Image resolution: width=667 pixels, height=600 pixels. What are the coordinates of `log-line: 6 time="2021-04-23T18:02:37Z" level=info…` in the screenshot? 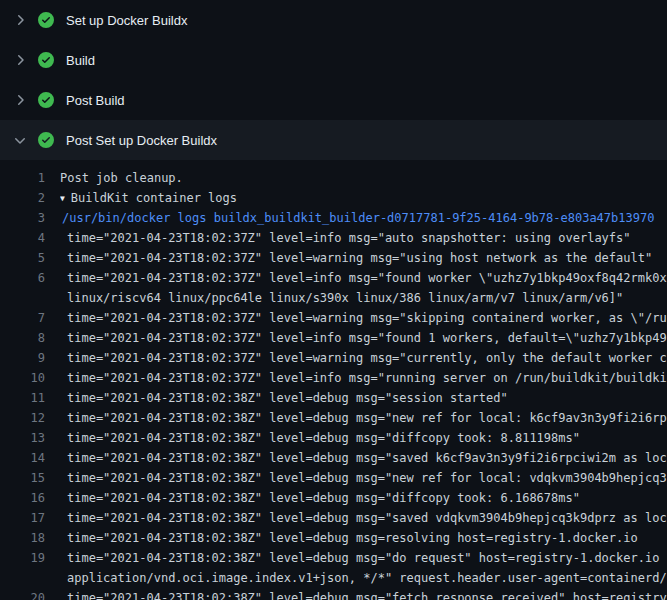 It's located at (334, 278).